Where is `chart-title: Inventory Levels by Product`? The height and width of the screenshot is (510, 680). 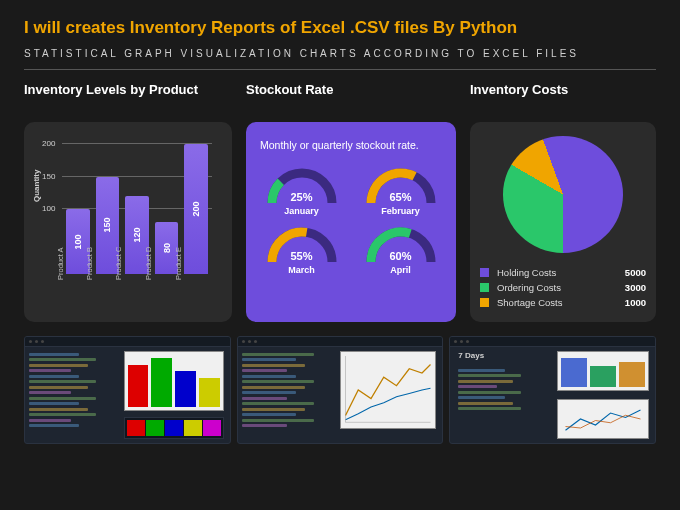
chart-title: Inventory Levels by Product is located at coordinates (128, 98).